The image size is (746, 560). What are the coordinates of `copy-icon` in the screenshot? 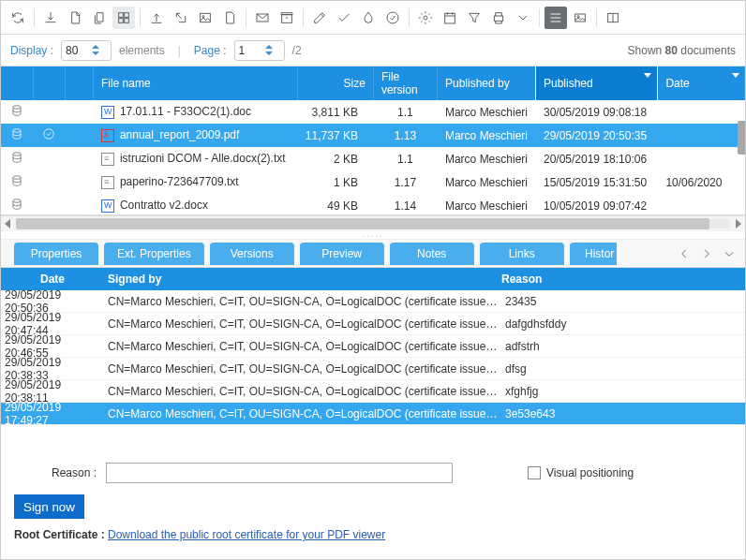 It's located at (99, 18).